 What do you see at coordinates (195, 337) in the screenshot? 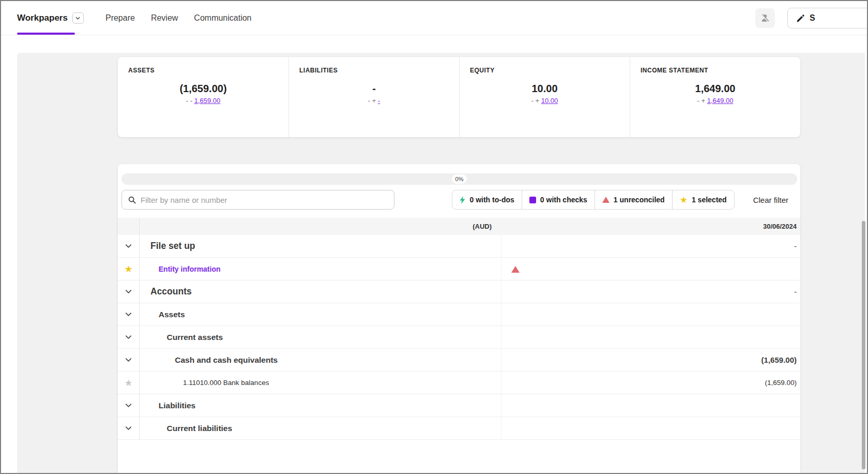
I see `row-label: Current assets` at bounding box center [195, 337].